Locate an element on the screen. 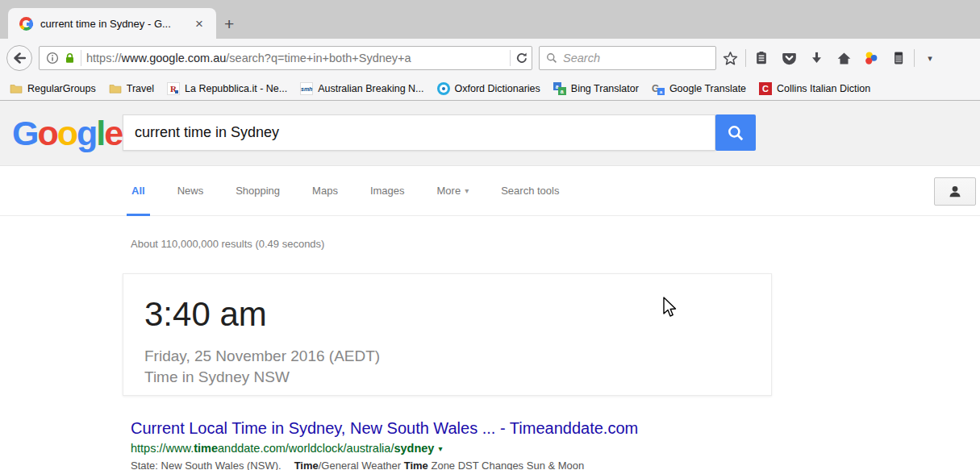  tab-label: Search tools is located at coordinates (530, 190).